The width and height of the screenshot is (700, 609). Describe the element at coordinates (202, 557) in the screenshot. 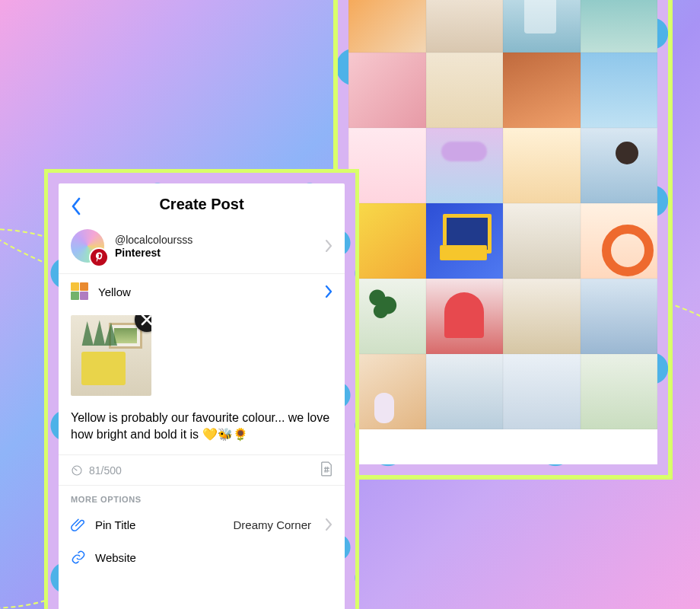

I see `website-row: Website` at that location.